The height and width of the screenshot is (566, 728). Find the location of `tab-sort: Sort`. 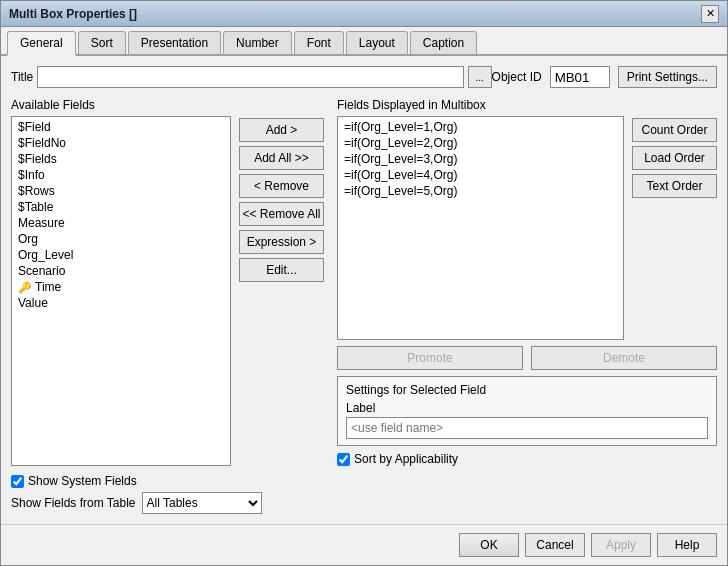

tab-sort: Sort is located at coordinates (102, 42).